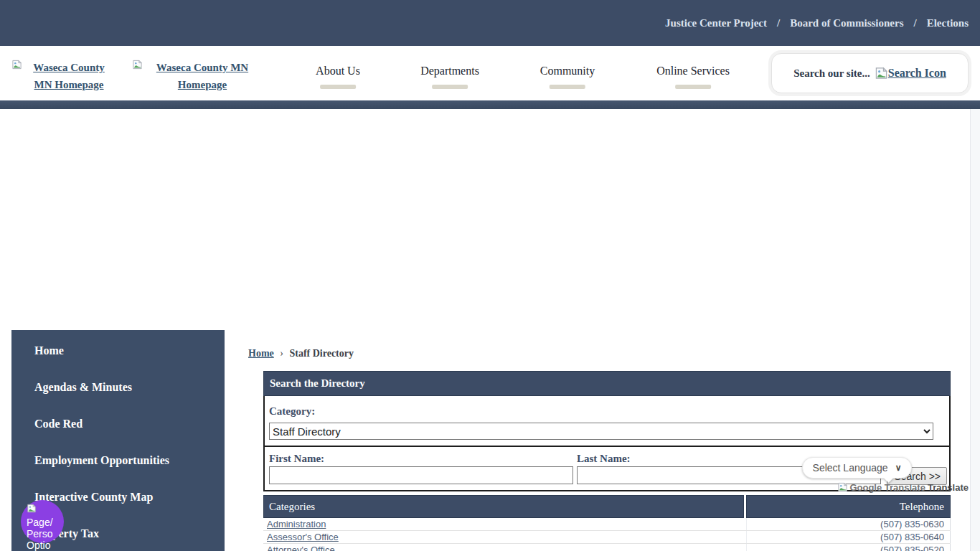  What do you see at coordinates (607, 547) in the screenshot?
I see `table-row: Attorney's Office (507) 835-0520` at bounding box center [607, 547].